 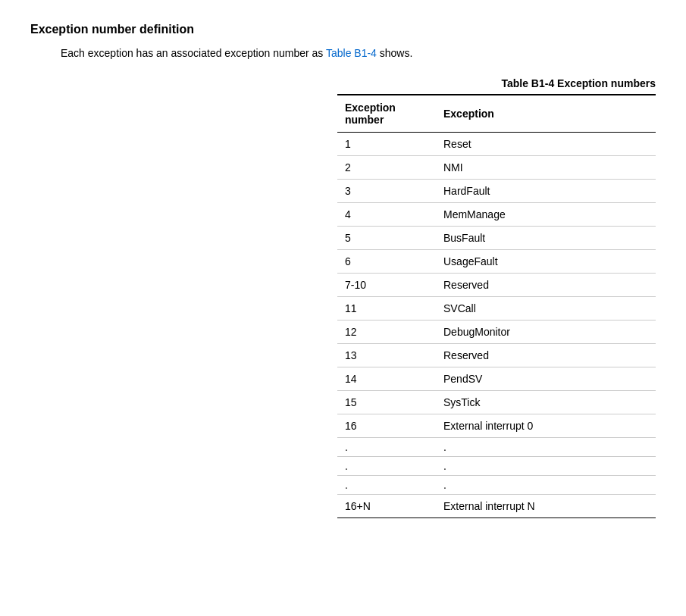 I want to click on cell-exception: External interrupt N, so click(x=546, y=506).